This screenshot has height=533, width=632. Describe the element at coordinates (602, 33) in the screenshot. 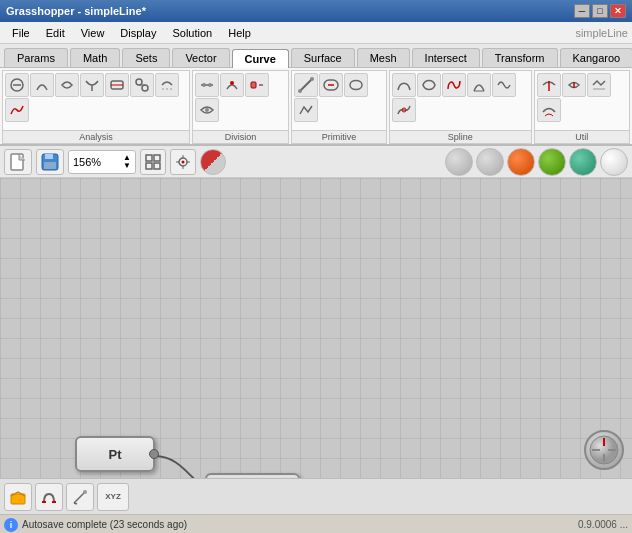

I see `window-name-label: simpleLine` at that location.